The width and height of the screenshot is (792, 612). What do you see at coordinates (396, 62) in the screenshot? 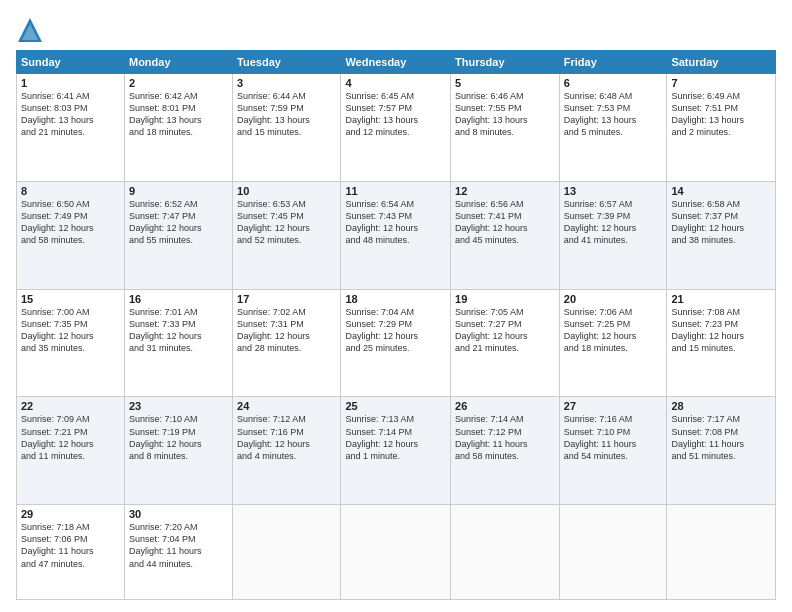
I see `weekday-header-row: SundayMondayTuesdayWednesdayThursdayFrid…` at bounding box center [396, 62].